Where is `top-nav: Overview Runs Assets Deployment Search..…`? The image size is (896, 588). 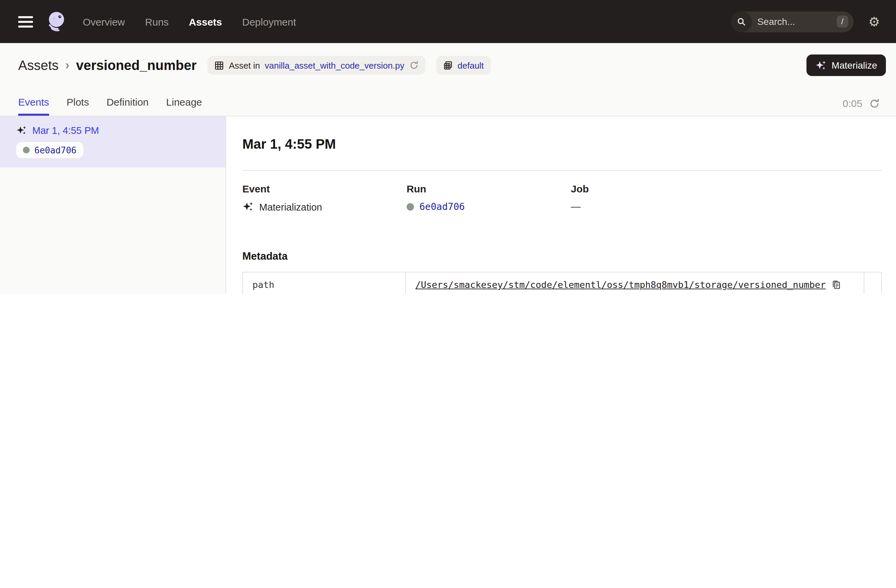 top-nav: Overview Runs Assets Deployment Search..… is located at coordinates (448, 21).